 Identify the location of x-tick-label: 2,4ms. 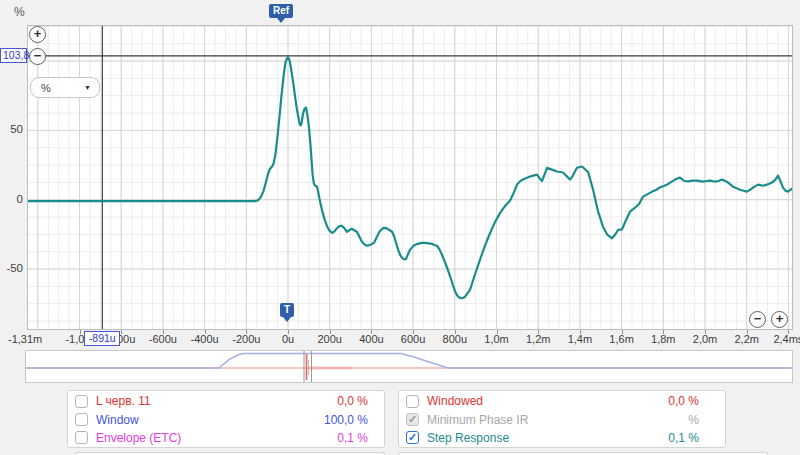
(786, 339).